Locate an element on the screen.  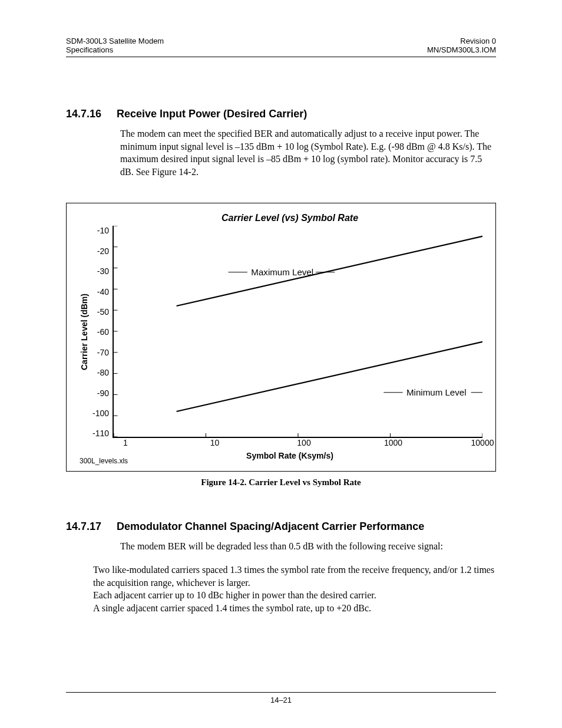
header-right-2: MN/SDM300L3.IOM is located at coordinates (462, 50).